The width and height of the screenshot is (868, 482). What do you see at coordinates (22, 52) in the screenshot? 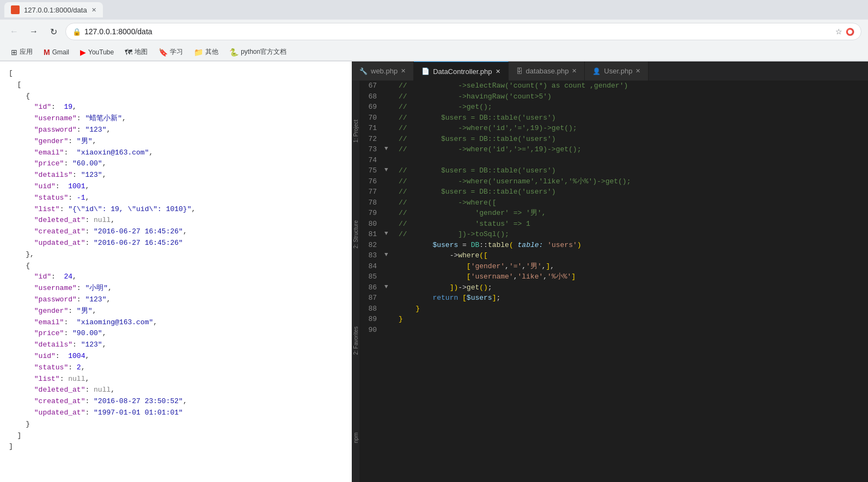
I see `bookmark-apps: ⊞ 应用` at bounding box center [22, 52].